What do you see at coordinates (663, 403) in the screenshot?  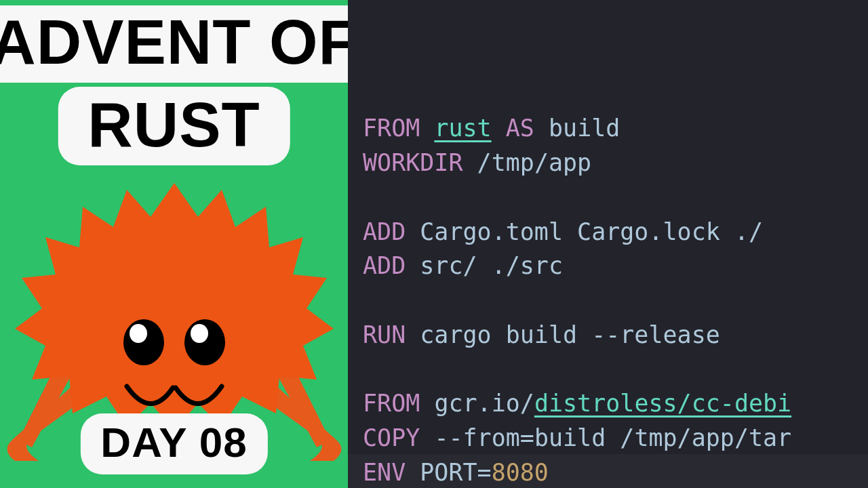 I see `img-distroless: distroless/cc-debi` at bounding box center [663, 403].